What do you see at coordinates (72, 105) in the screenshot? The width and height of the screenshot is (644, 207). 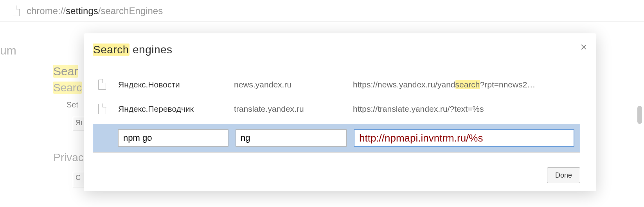 I see `set-default-label: Set` at bounding box center [72, 105].